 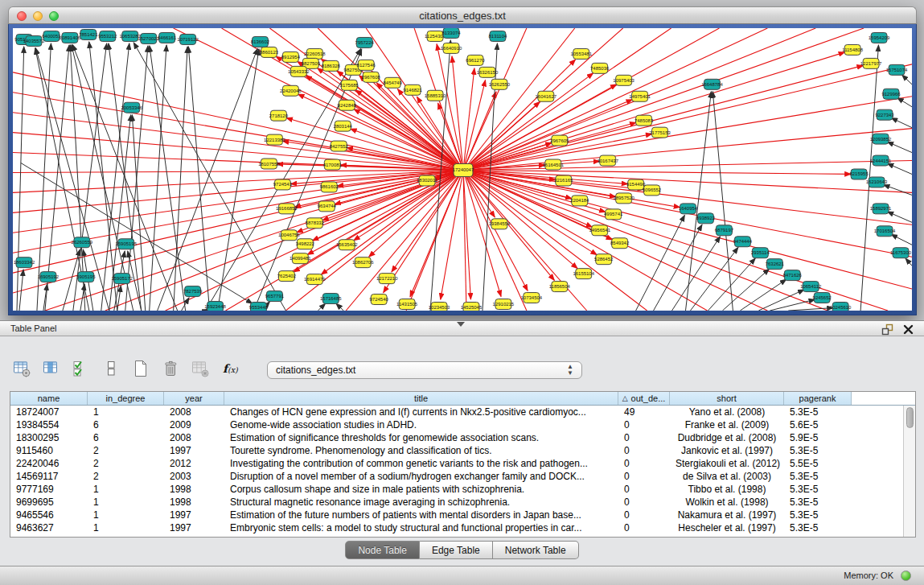 I want to click on window-titlebar: citations_edges.txt, so click(x=462, y=15).